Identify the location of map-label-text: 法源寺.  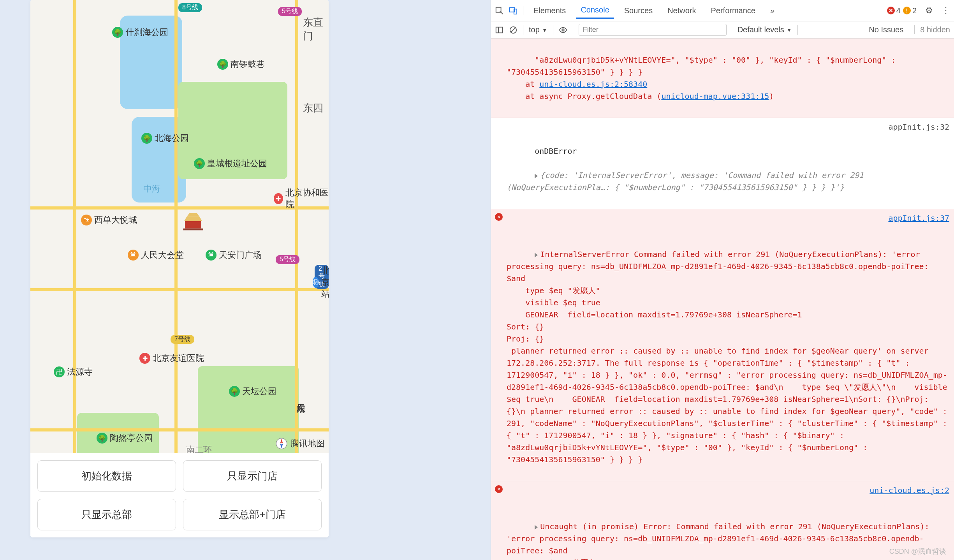
(80, 372).